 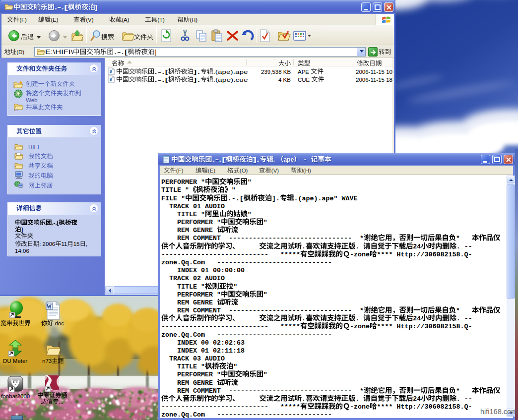 I want to click on svg-text: (H), so click(x=307, y=171).